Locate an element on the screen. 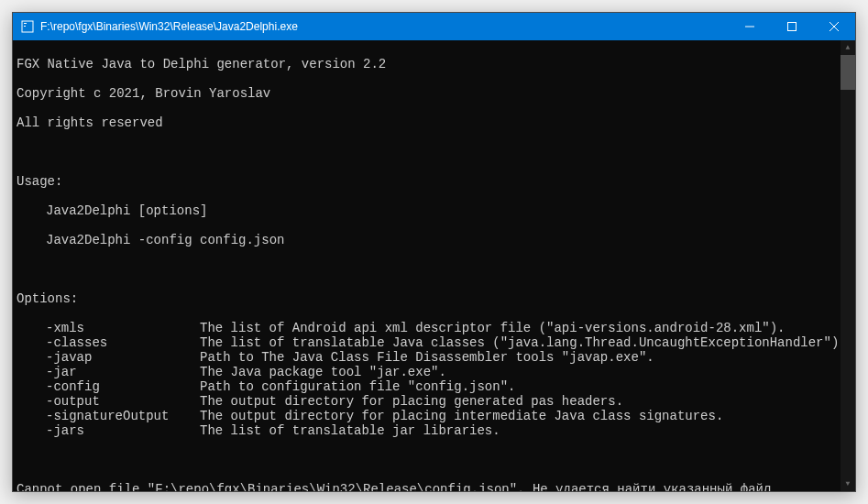 The image size is (868, 504). usage-label: Usage: is located at coordinates (434, 181).